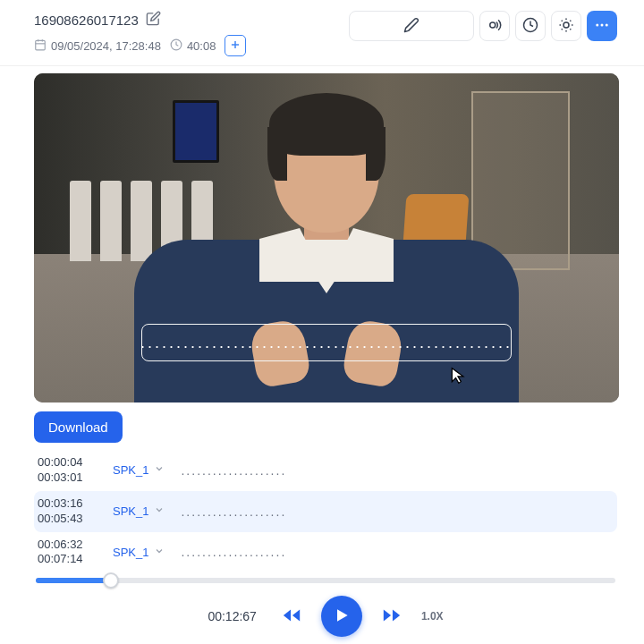  I want to click on duration-text: 40:08, so click(202, 47).